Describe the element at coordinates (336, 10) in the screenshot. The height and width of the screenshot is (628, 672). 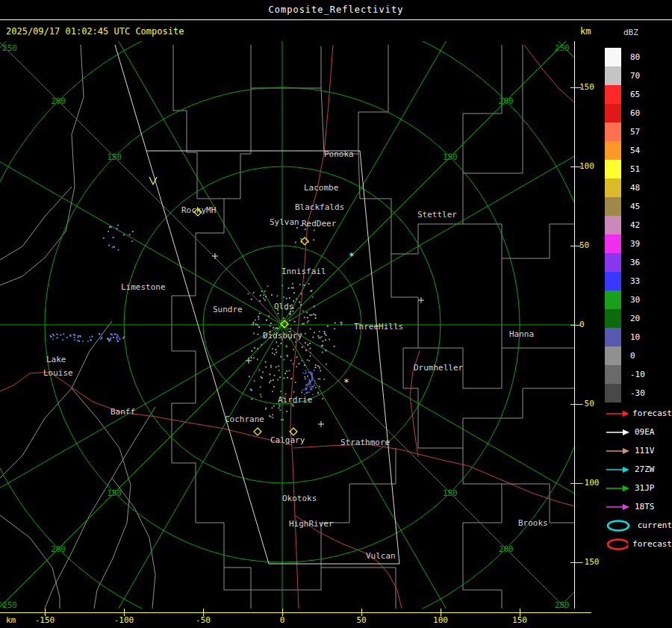
I see `window-title: Composite_Reflectivity` at that location.